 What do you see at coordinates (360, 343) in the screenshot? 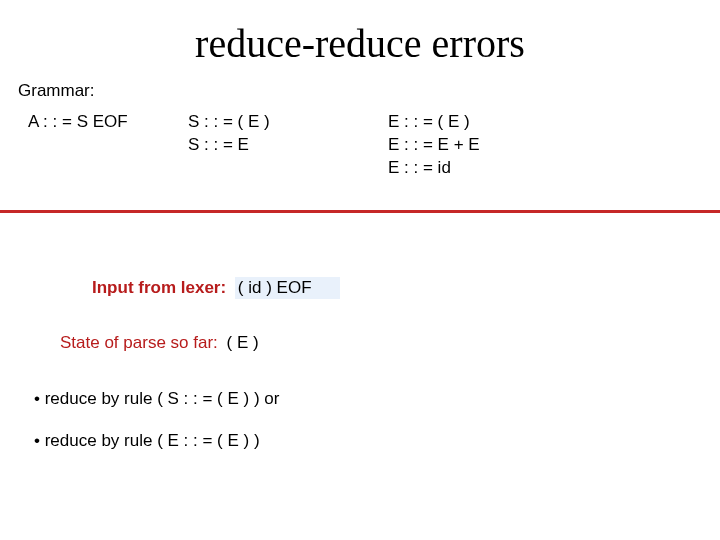
I see `state-row: State of parse so far: ( E )` at bounding box center [360, 343].